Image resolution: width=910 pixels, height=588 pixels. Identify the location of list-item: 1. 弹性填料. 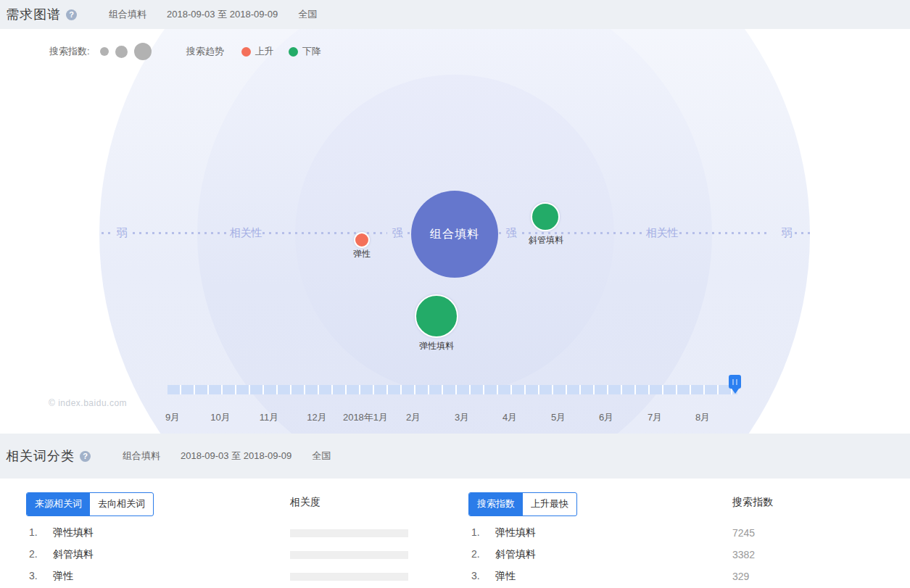
(231, 534).